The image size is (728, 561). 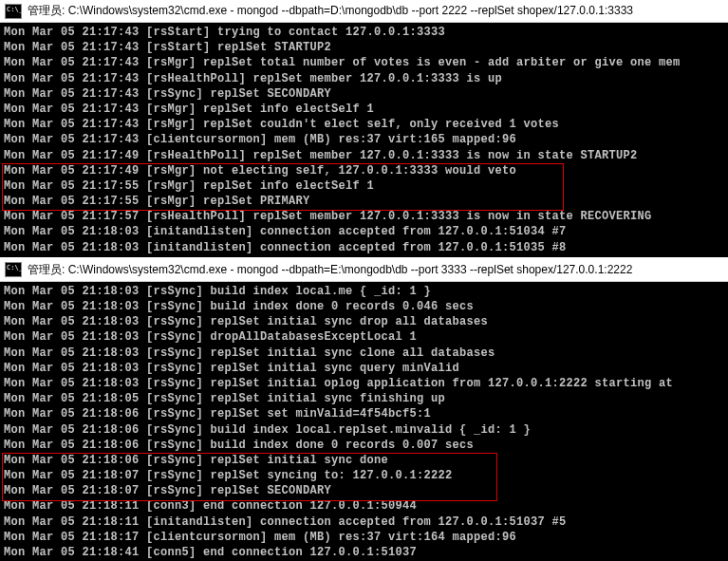 I want to click on log-line: Mon Mar 05 21:17:43 [rsHealthPoll] replS…, so click(x=364, y=79).